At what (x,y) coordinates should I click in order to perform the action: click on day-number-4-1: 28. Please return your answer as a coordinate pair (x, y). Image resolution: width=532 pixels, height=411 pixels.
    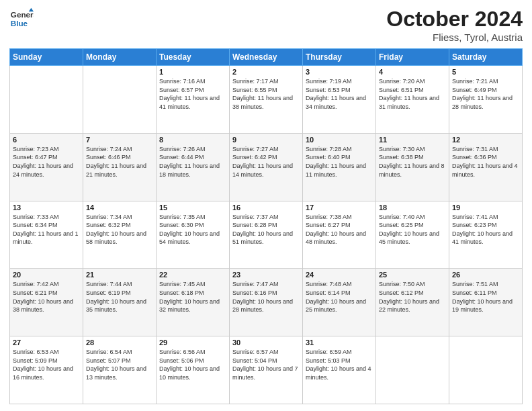
    Looking at the image, I should click on (120, 342).